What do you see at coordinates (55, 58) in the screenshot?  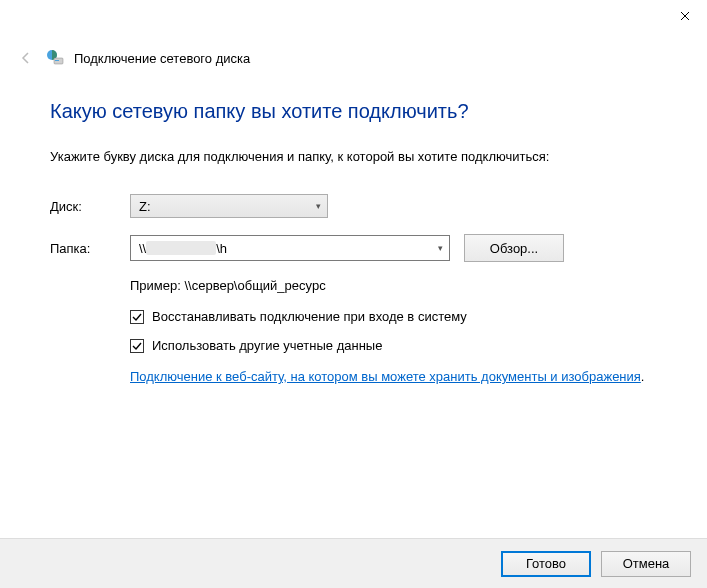 I see `network-drive-icon` at bounding box center [55, 58].